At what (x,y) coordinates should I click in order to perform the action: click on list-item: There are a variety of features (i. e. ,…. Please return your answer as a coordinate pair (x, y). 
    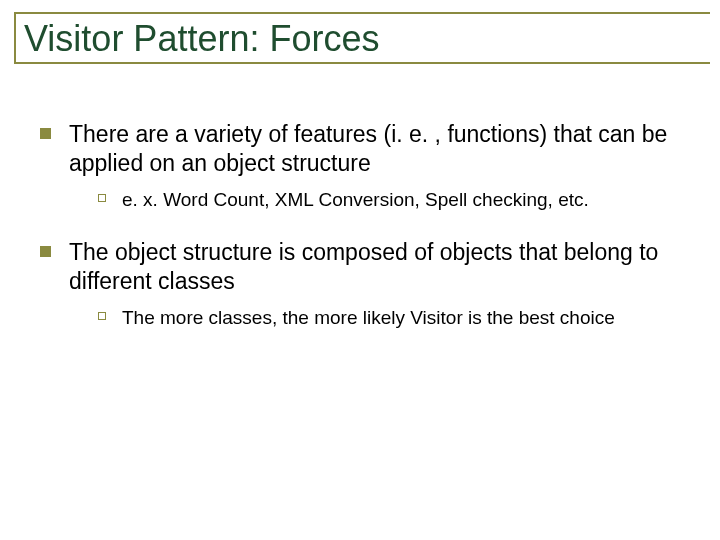
    Looking at the image, I should click on (360, 149).